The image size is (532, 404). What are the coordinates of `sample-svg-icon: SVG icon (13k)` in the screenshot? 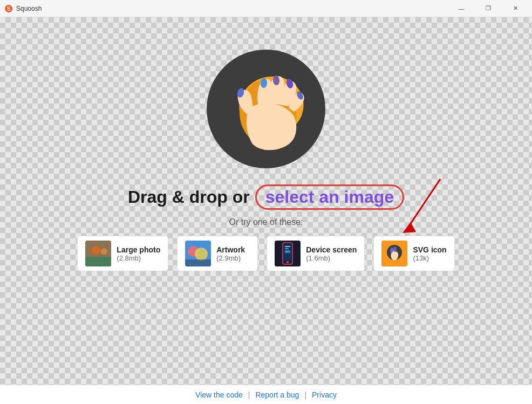 It's located at (414, 254).